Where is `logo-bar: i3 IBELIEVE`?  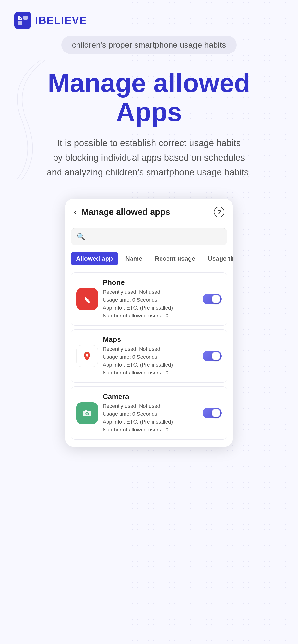 logo-bar: i3 IBELIEVE is located at coordinates (149, 18).